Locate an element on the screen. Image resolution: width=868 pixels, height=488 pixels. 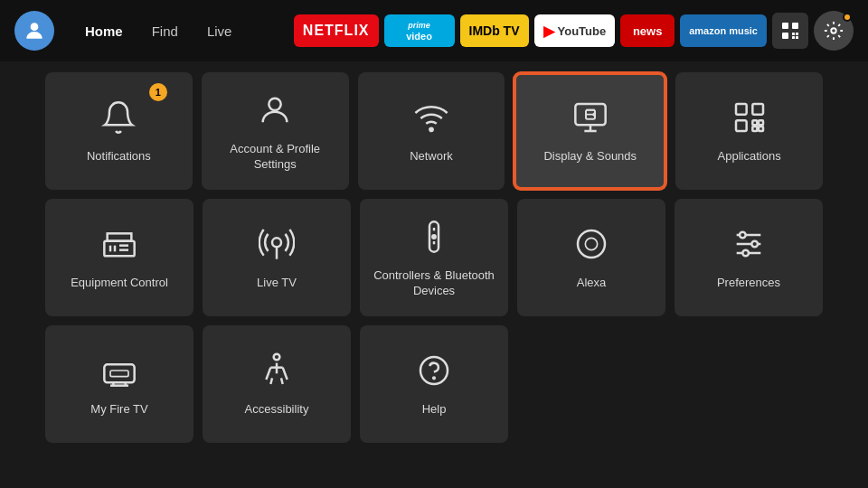
nav-live: Live is located at coordinates (220, 31).